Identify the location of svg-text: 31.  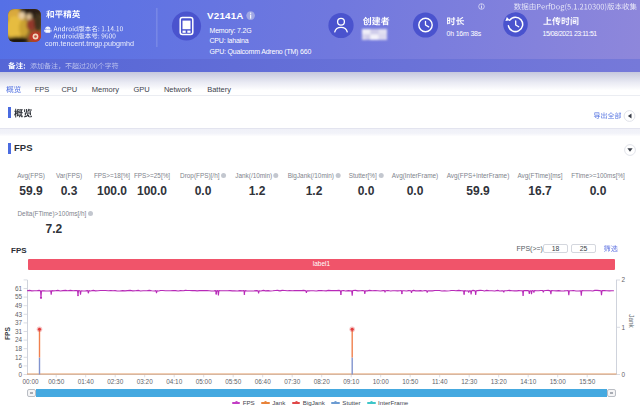
(19, 332).